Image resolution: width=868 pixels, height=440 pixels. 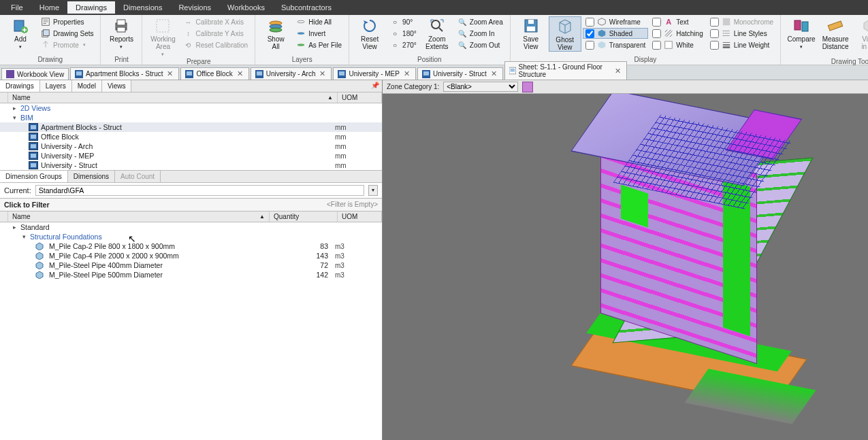 What do you see at coordinates (715, 34) in the screenshot?
I see `linestyles-checkbox` at bounding box center [715, 34].